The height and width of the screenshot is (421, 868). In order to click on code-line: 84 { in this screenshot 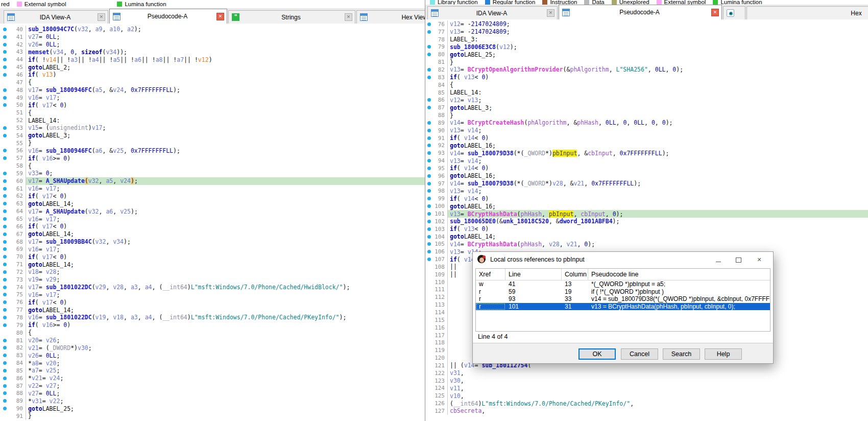, I will do `click(646, 85)`.